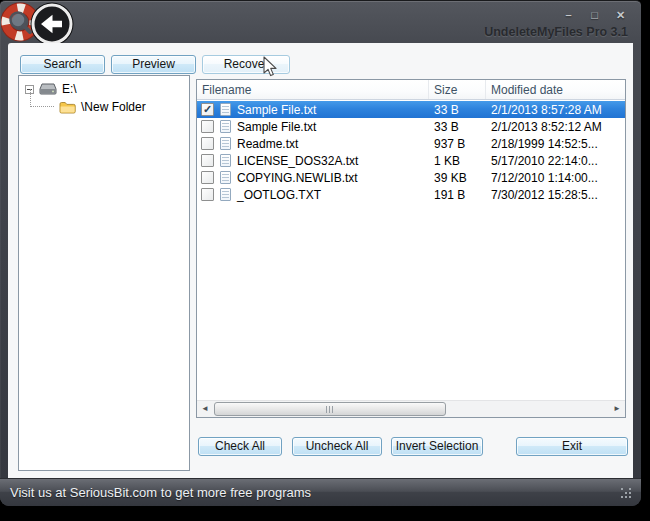 This screenshot has width=650, height=521. What do you see at coordinates (458, 178) in the screenshot?
I see `file-size-text: 39 KB` at bounding box center [458, 178].